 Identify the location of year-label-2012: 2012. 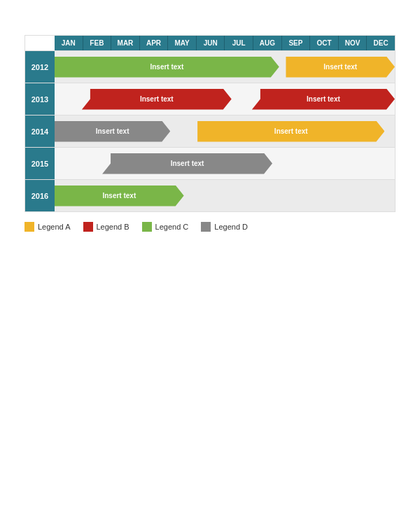
(40, 67).